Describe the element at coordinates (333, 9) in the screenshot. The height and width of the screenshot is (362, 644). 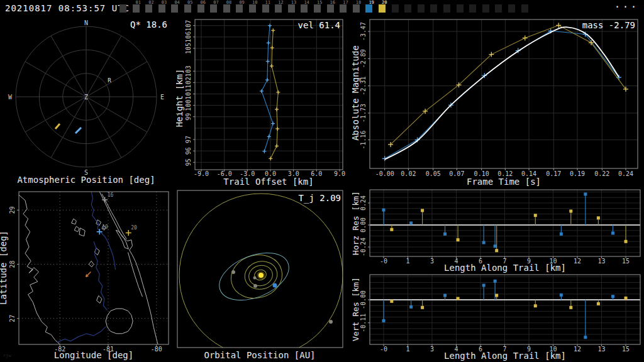
I see `frame-thumbnail-16: 16` at that location.